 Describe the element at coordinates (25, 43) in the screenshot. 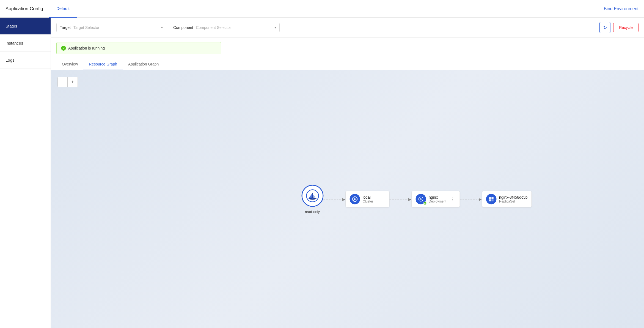

I see `sidebar-item-instances: Instances` at that location.